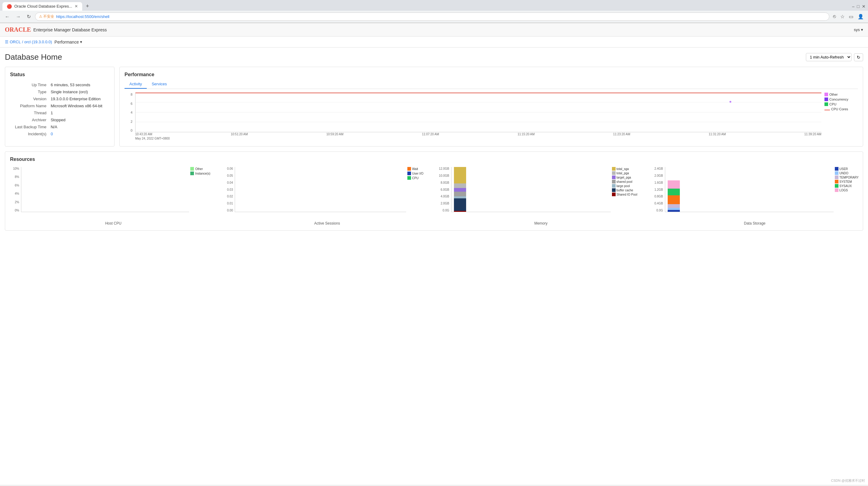  I want to click on active-sessions-title: Active Sessions, so click(327, 223).